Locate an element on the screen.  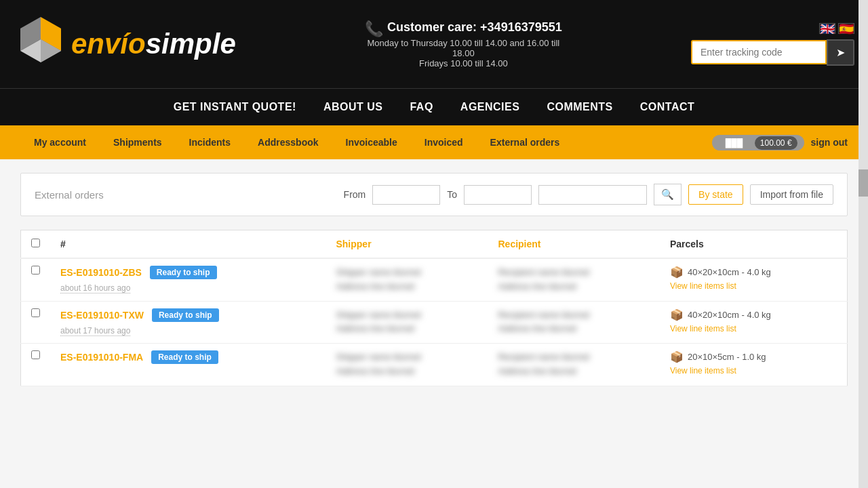
yellow-nav-bar: My account Shipments Incidents Addressbo… is located at coordinates (434, 142).